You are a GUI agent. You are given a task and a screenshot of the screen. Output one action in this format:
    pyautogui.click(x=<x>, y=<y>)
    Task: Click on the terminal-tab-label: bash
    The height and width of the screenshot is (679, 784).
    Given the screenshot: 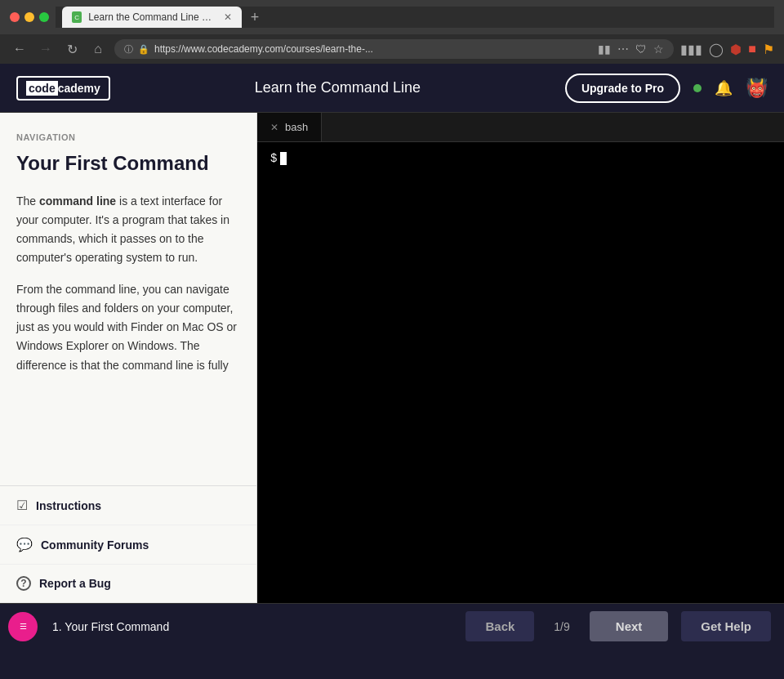 What is the action you would take?
    pyautogui.click(x=296, y=127)
    